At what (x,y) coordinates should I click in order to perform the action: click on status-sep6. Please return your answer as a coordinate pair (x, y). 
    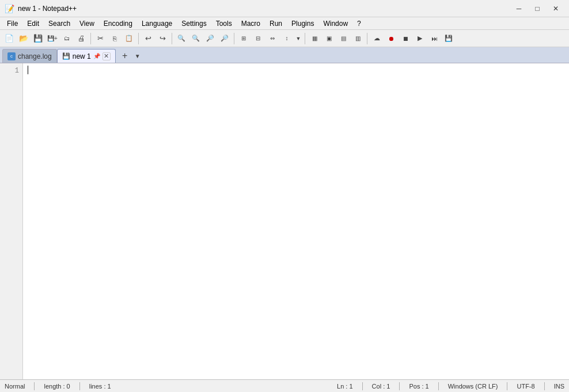
    Looking at the image, I should click on (507, 386).